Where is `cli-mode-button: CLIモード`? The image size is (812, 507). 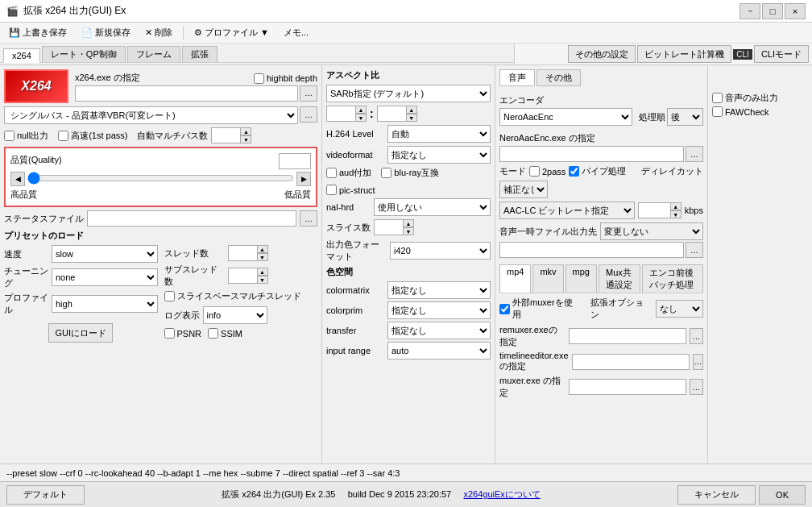
cli-mode-button: CLIモード is located at coordinates (781, 54).